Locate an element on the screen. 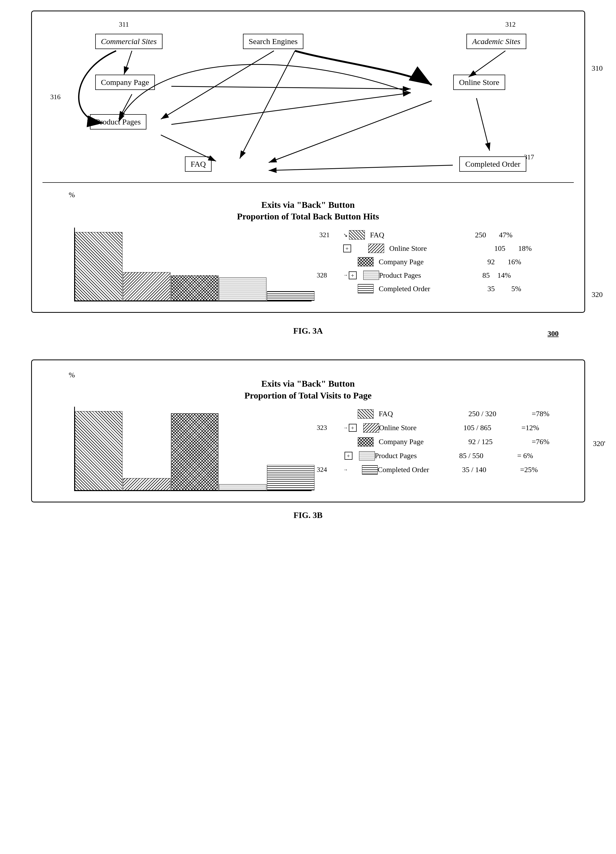 Image resolution: width=616 pixels, height=854 pixels. chart-section-3a: % Exits via "Back" Button Proportion of … is located at coordinates (308, 246).